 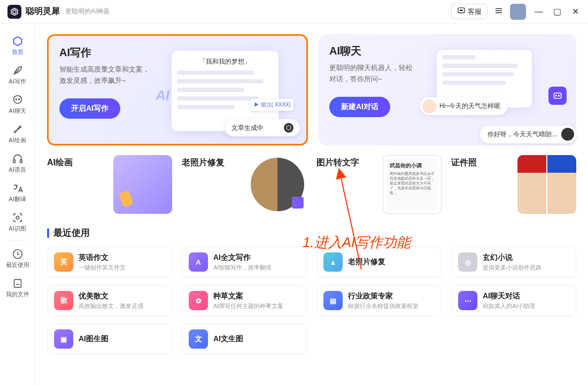 What do you see at coordinates (228, 339) in the screenshot?
I see `recent-name: AI文生图` at bounding box center [228, 339].